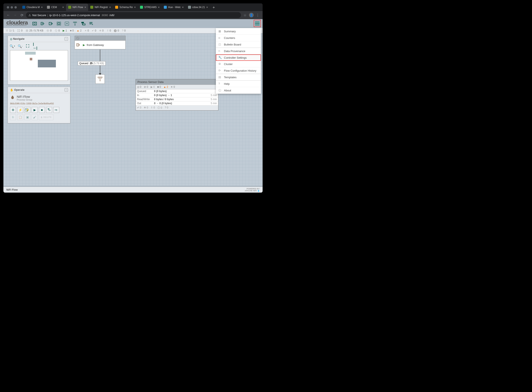 The image size is (532, 392). I want to click on browser-tab: cdsw.34.21×, so click(198, 7).